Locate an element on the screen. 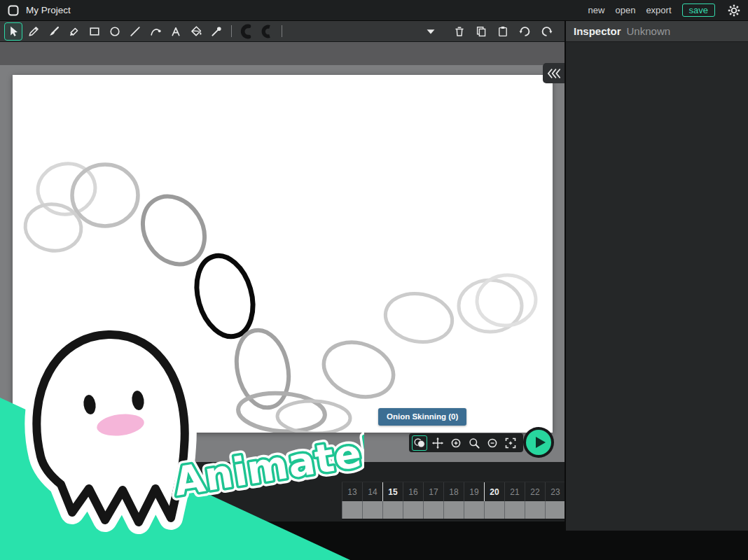 The width and height of the screenshot is (748, 560). toolbar is located at coordinates (282, 31).